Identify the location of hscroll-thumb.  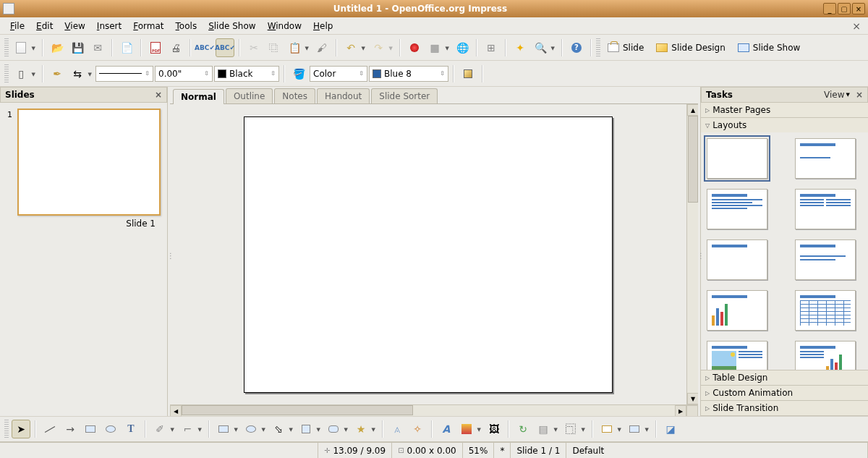
(297, 410).